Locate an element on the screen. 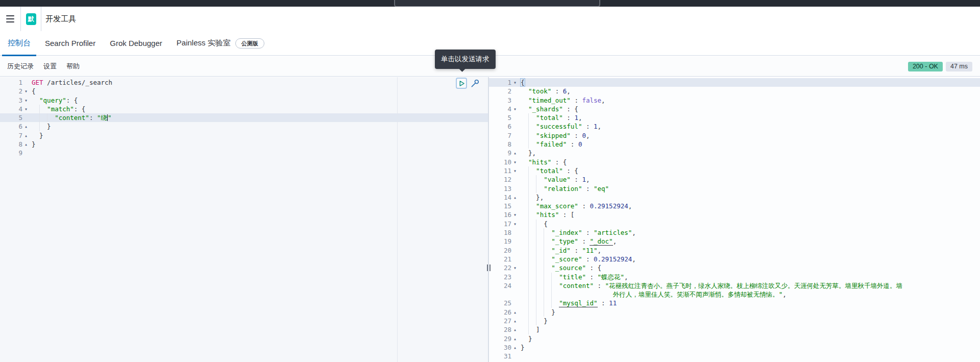 Image resolution: width=980 pixels, height=362 pixels. browser-top-bar is located at coordinates (490, 3).